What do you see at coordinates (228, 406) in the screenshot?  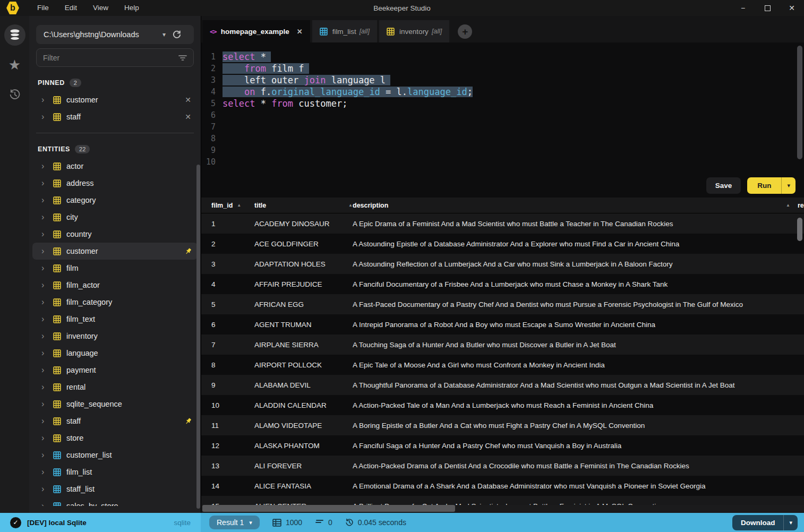 I see `cell-film-id: 10` at bounding box center [228, 406].